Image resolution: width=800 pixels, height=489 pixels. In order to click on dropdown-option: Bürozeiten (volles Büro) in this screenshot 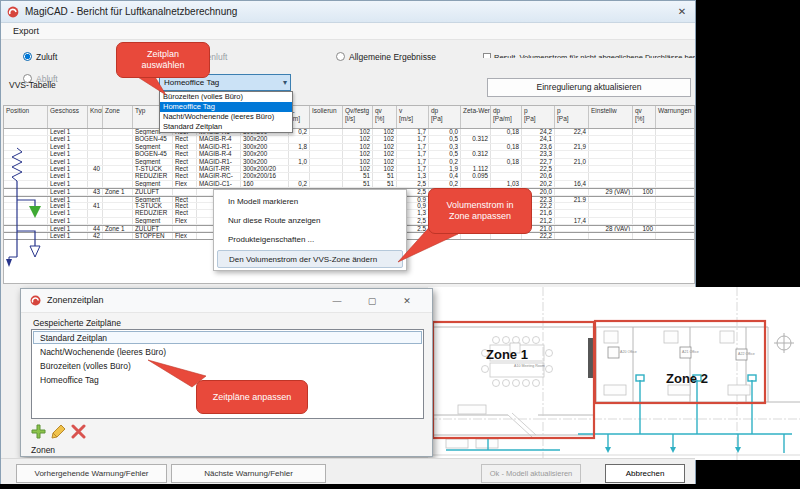, I will do `click(226, 97)`.